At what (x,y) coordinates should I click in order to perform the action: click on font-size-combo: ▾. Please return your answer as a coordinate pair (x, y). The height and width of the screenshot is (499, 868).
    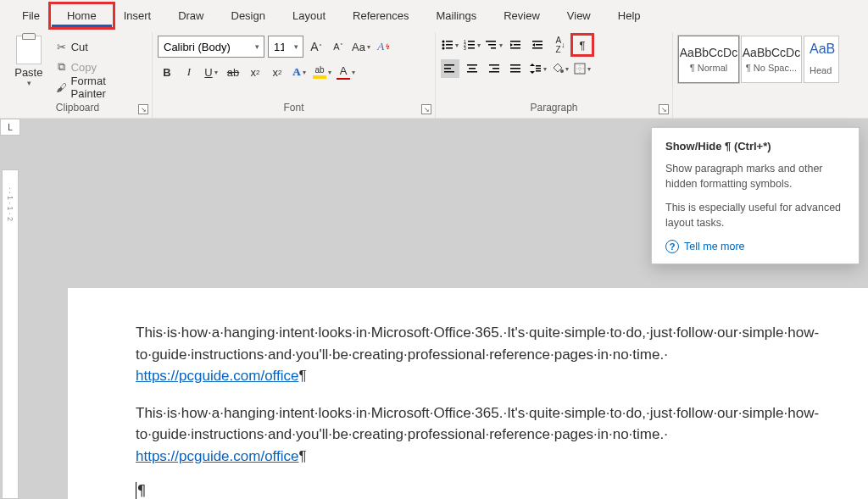
    Looking at the image, I should click on (286, 47).